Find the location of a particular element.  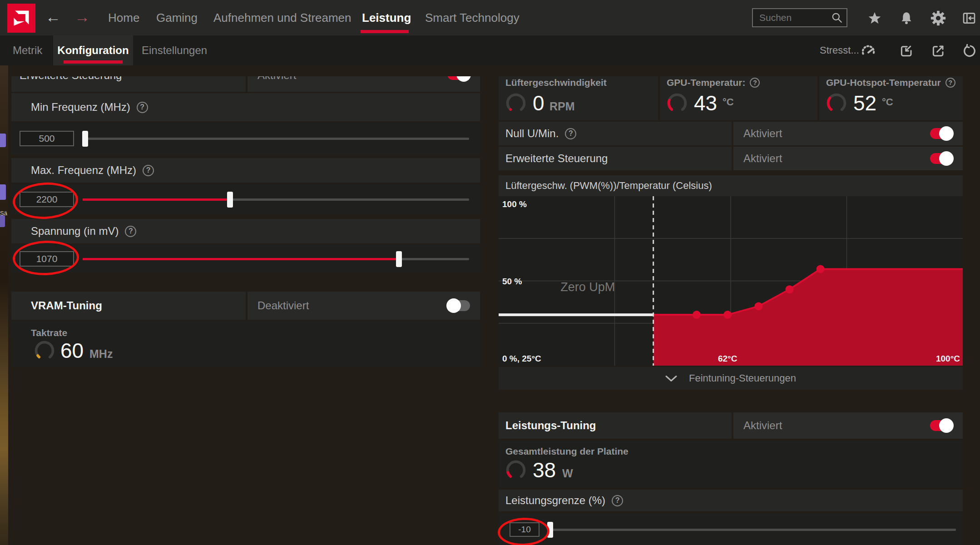

power-limit-label-text: Leistungsgrenze (%) is located at coordinates (555, 500).